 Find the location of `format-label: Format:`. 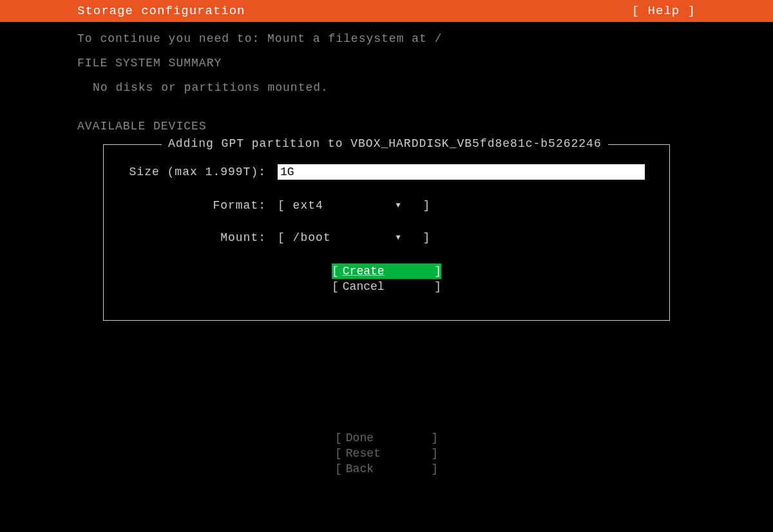

format-label: Format: is located at coordinates (197, 205).